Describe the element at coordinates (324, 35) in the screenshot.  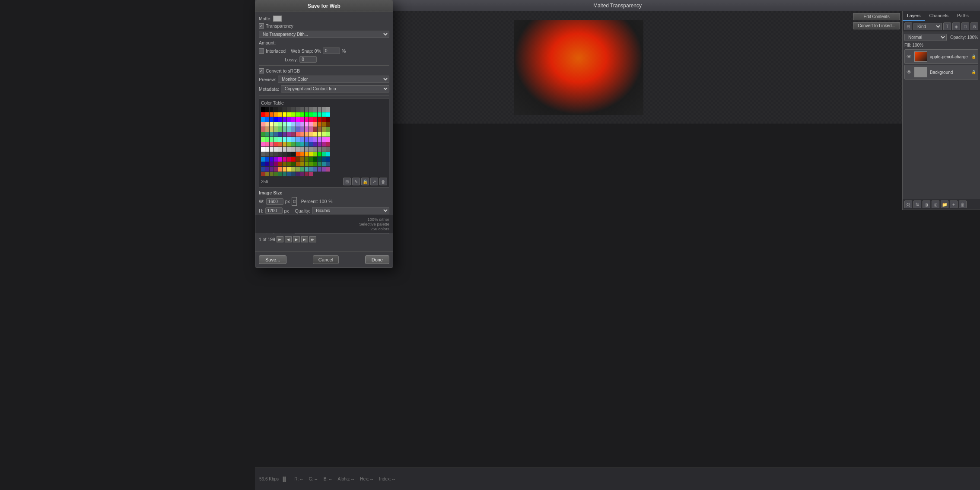
I see `dither-select: No Transparency Dith...` at that location.